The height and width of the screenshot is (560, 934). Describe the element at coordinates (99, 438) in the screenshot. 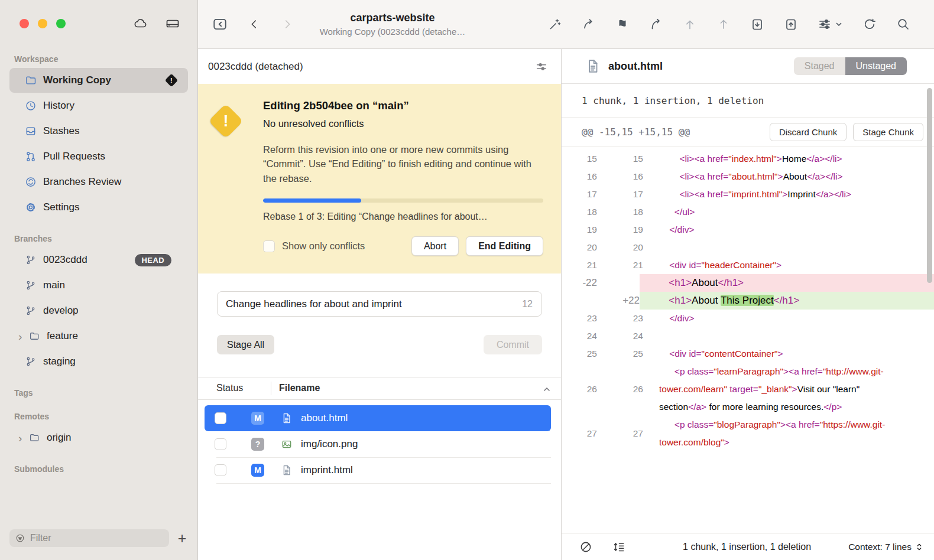

I see `sidebar-item-remote-origin: › origin` at that location.